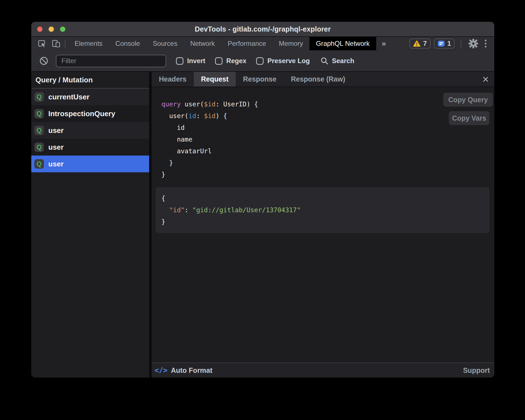 The width and height of the screenshot is (525, 420). What do you see at coordinates (417, 44) in the screenshot?
I see `warning-icon` at bounding box center [417, 44].